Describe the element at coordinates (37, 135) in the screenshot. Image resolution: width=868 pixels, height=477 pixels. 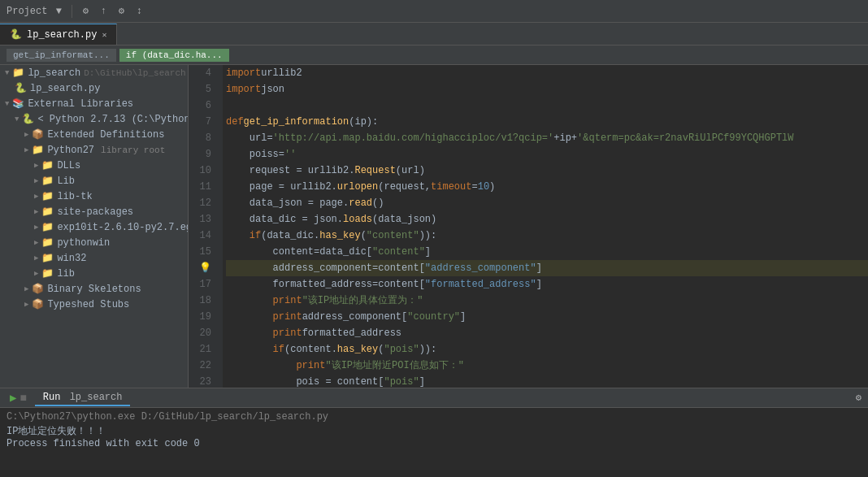
I see `ext-def-icon: 📦` at that location.